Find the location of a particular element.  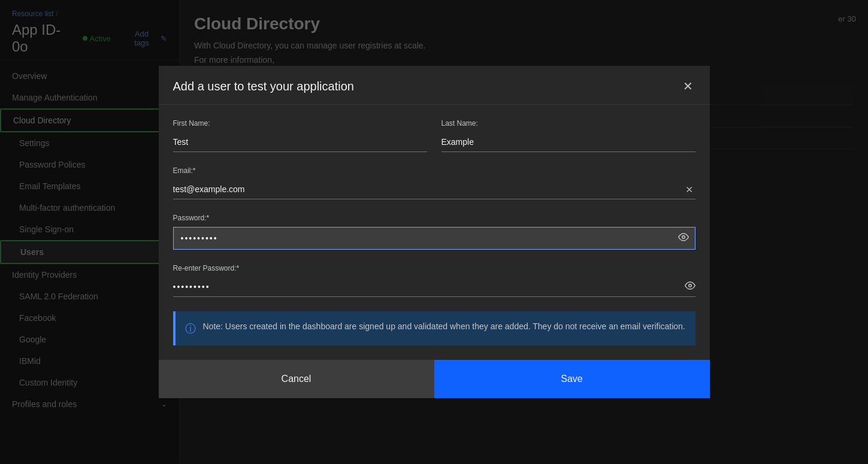

password-toggle-visibility-button is located at coordinates (683, 238).